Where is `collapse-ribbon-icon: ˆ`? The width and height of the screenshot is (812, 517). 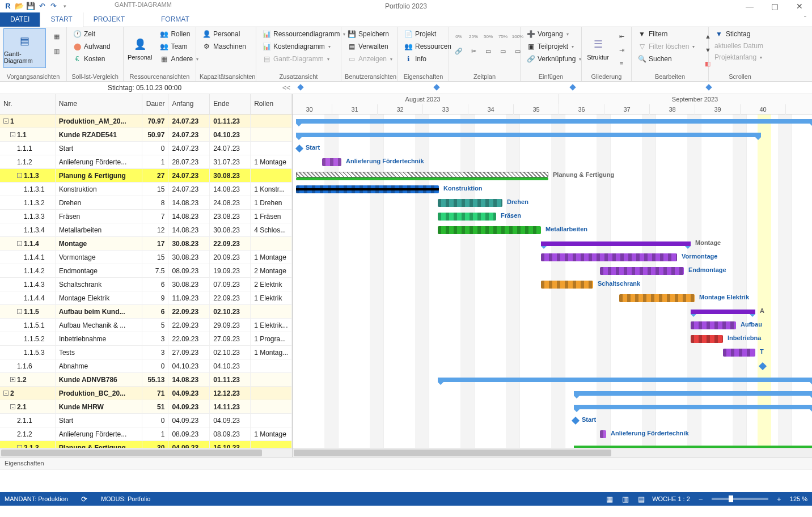
collapse-ribbon-icon: ˆ is located at coordinates (805, 19).